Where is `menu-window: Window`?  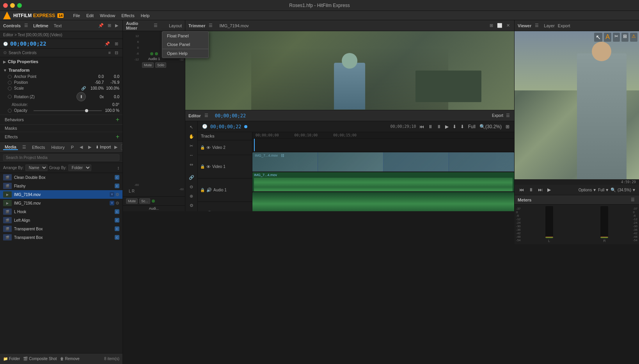
menu-window: Window is located at coordinates (108, 16).